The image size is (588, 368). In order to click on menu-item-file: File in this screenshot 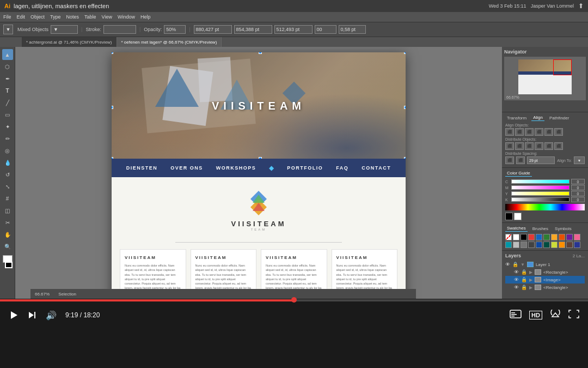, I will do `click(8, 17)`.